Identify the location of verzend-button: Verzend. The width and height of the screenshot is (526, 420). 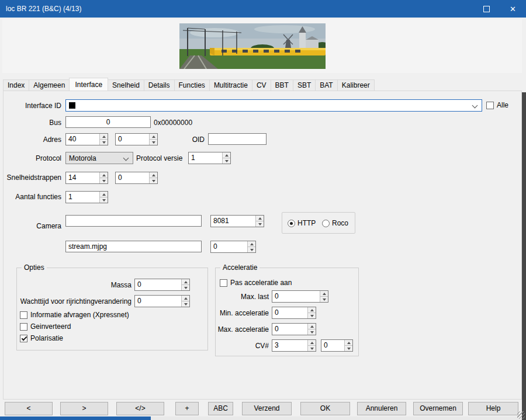
(267, 409).